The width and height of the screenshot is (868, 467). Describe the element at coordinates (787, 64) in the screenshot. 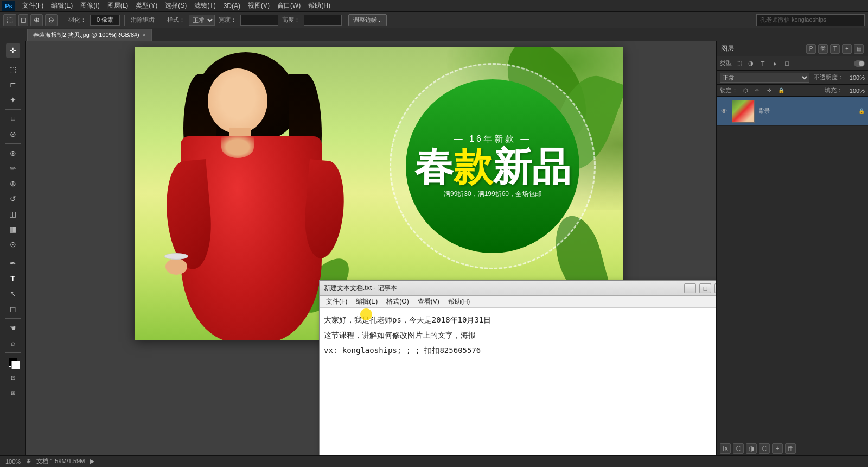

I see `filter-smart-btn: ◻` at that location.